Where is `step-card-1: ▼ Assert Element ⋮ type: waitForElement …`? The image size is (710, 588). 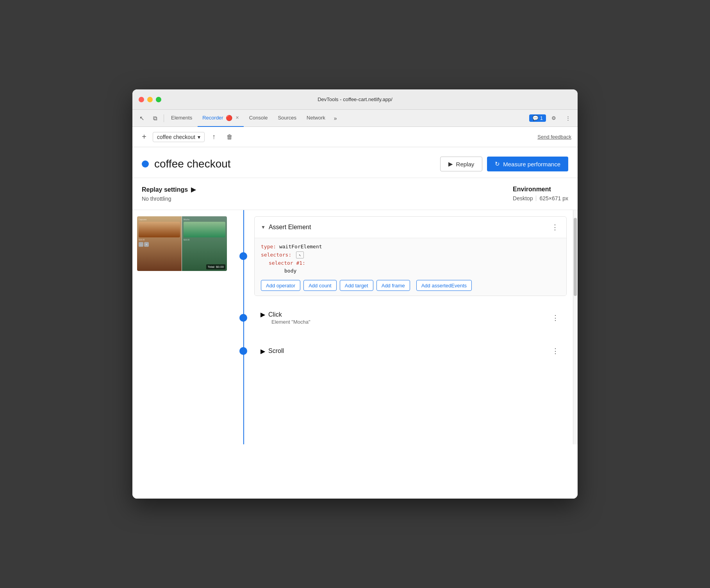 step-card-1: ▼ Assert Element ⋮ type: waitForElement … is located at coordinates (410, 256).